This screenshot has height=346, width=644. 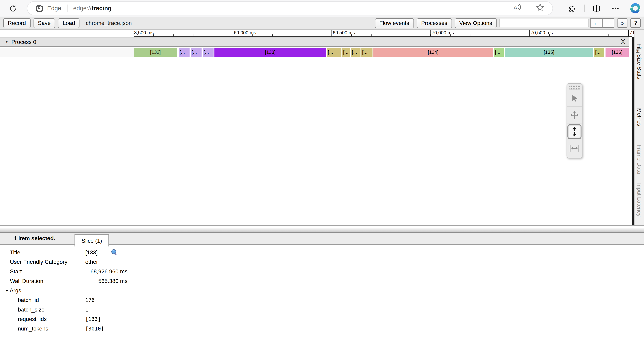 I want to click on collapse-arrow-icon: ▾, so click(x=7, y=42).